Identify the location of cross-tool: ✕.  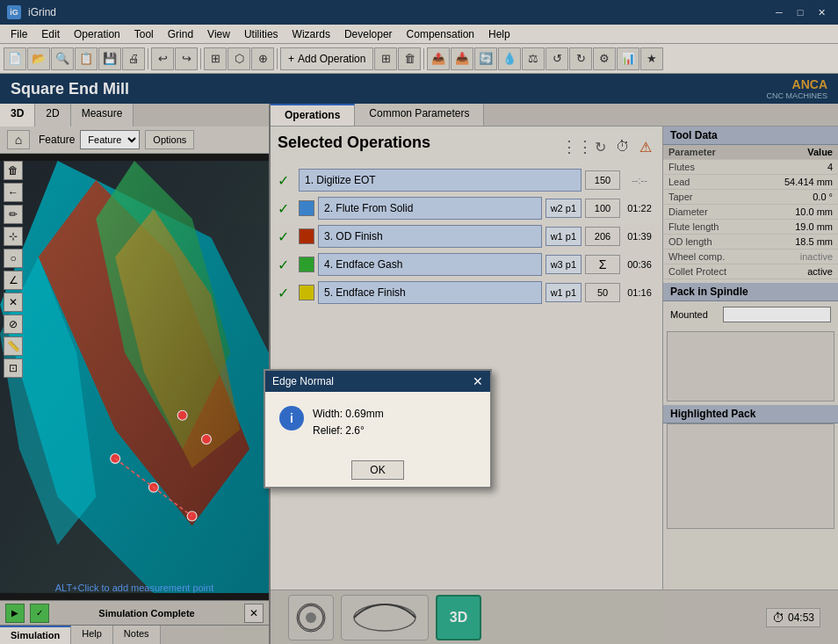
(13, 302).